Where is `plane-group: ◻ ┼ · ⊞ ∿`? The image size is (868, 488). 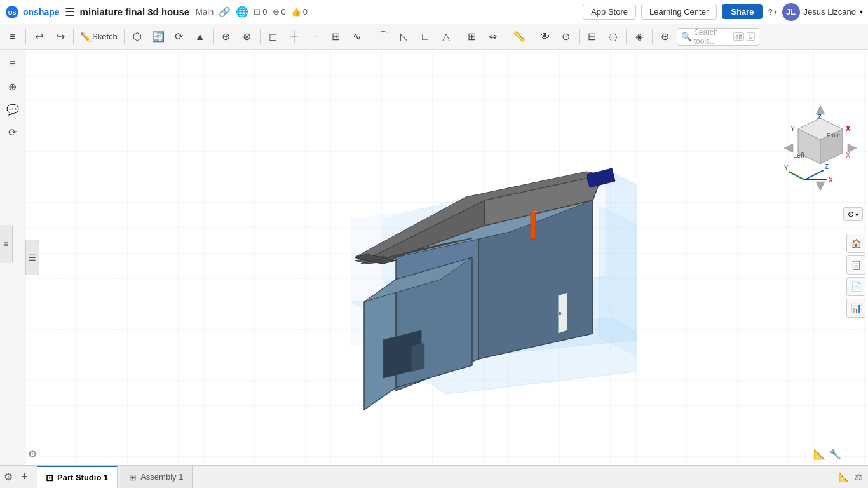
plane-group: ◻ ┼ · ⊞ ∿ is located at coordinates (315, 37).